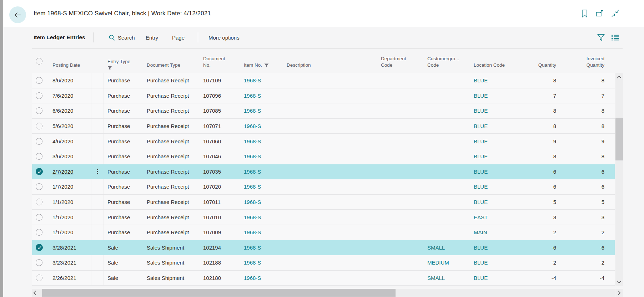 The height and width of the screenshot is (297, 644). What do you see at coordinates (41, 61) in the screenshot?
I see `select-all-cell` at bounding box center [41, 61].